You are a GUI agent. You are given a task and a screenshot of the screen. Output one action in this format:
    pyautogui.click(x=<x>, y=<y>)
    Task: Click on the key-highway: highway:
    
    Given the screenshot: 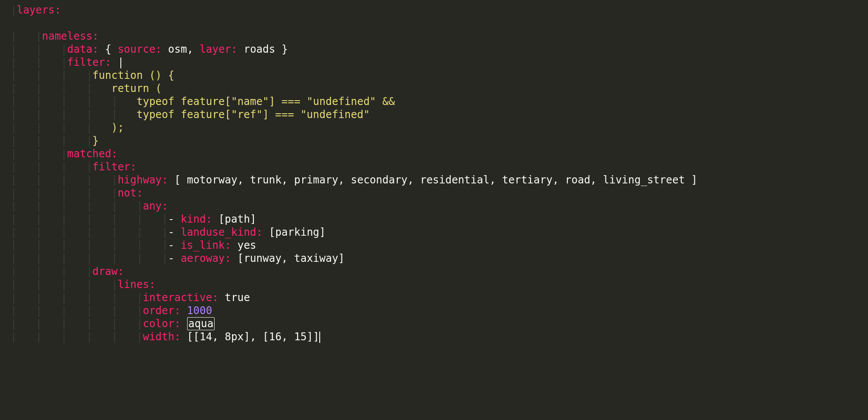 What is the action you would take?
    pyautogui.click(x=143, y=180)
    